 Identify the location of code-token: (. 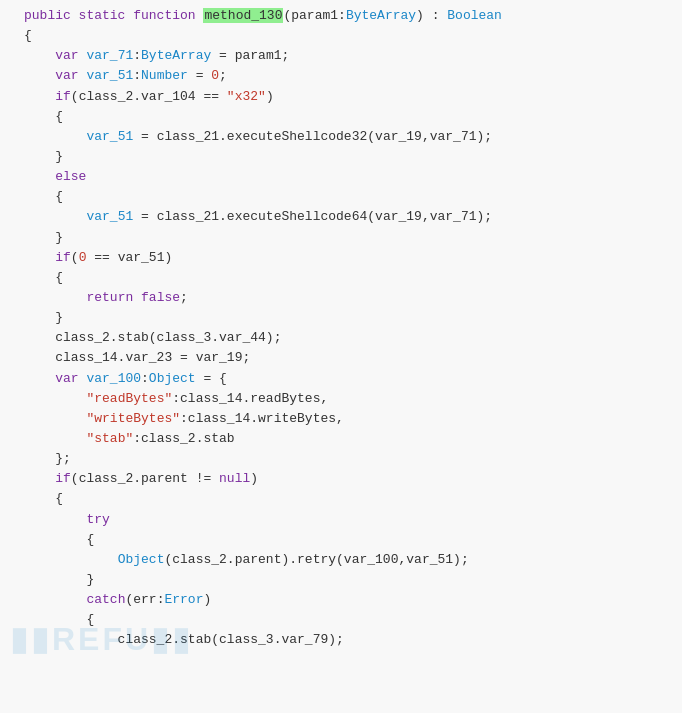
(75, 258).